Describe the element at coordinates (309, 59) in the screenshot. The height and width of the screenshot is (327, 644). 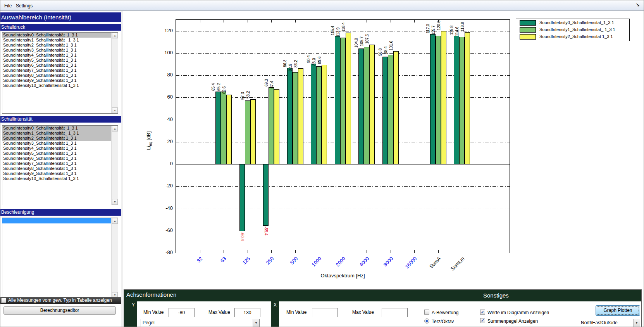
I see `bar-value-label: 90.4` at that location.